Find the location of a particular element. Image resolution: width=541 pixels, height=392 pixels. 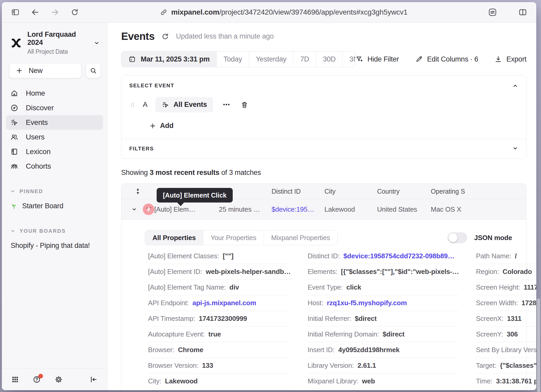

cell-event-name: [Auto] Elem… is located at coordinates (187, 210).